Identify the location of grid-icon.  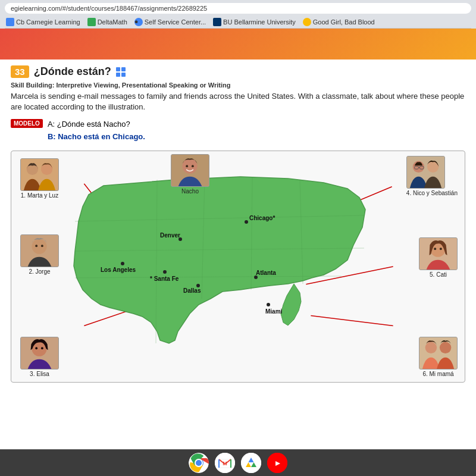
(121, 72).